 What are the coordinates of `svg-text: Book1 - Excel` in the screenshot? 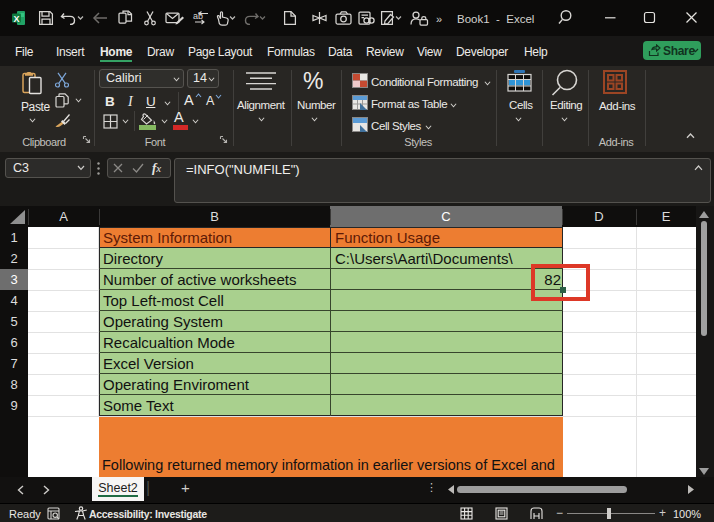 It's located at (496, 19).